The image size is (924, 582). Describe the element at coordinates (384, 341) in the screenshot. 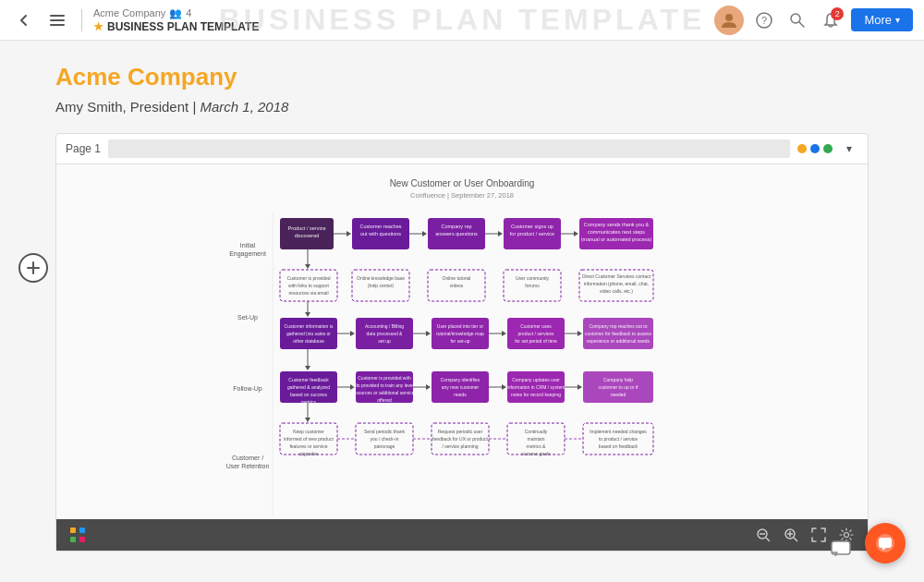

I see `svg-text: set up` at that location.